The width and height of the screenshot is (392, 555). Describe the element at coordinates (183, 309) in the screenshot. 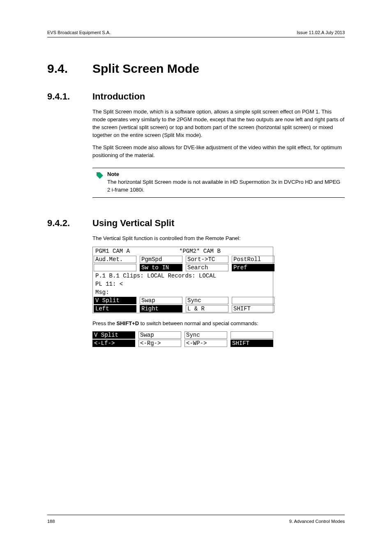

I see `panel-row-4: Left Right L & R SHIFT` at that location.